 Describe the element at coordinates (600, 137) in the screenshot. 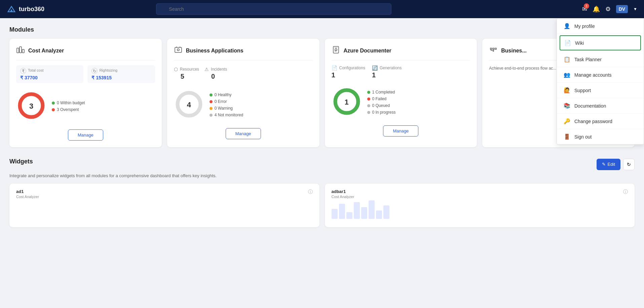

I see `dropdown-item-sign-out: 🚪 Sign out` at that location.